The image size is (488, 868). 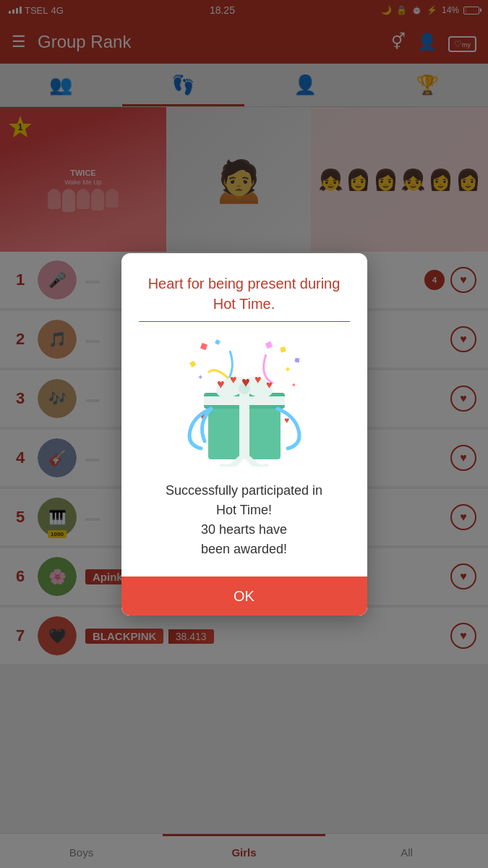 What do you see at coordinates (244, 520) in the screenshot?
I see `modal-message: Successfully participated inHot Time!30 …` at bounding box center [244, 520].